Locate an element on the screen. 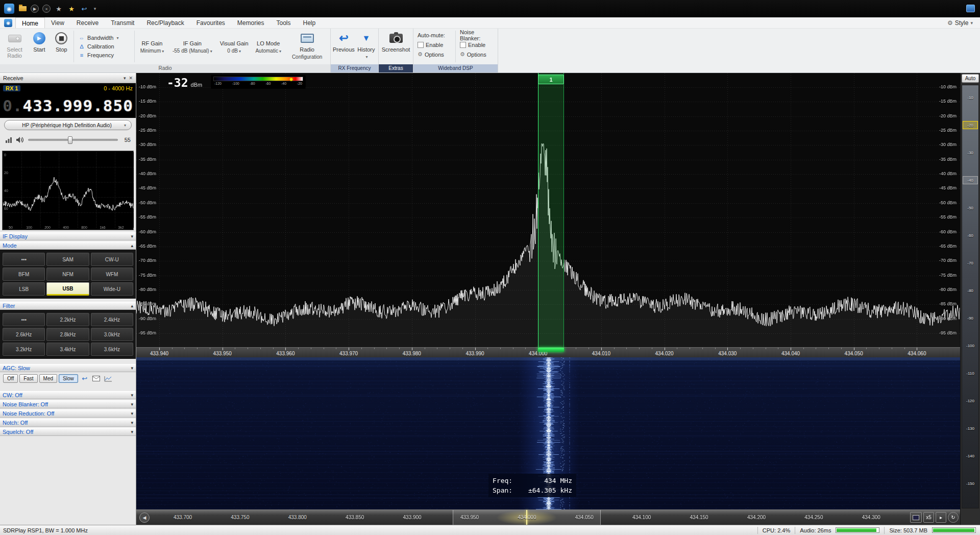 This screenshot has height=535, width=980. freq-axis: 433.940433.950433.960433.970433.980433.9… is located at coordinates (548, 352).